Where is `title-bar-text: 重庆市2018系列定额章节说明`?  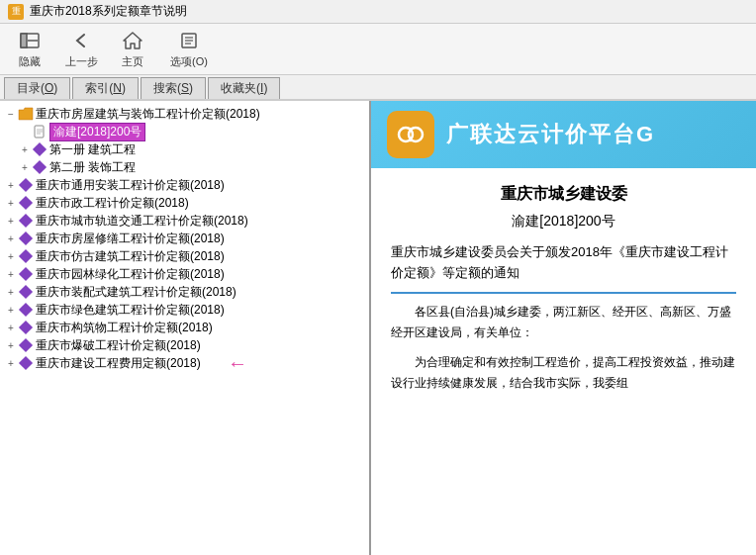
title-bar-text: 重庆市2018系列定额章节说明 is located at coordinates (109, 12).